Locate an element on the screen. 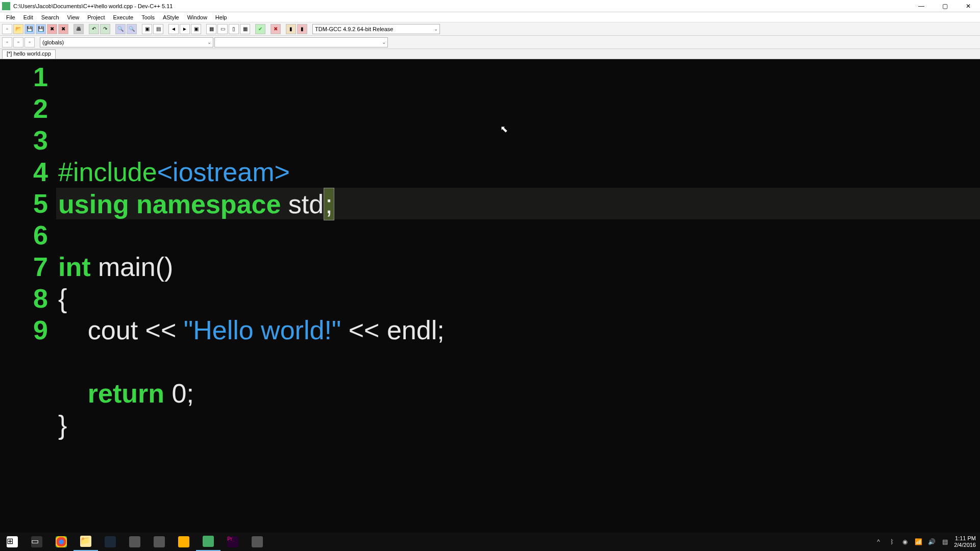 Image resolution: width=980 pixels, height=551 pixels. menu-edit: Edit is located at coordinates (29, 17).